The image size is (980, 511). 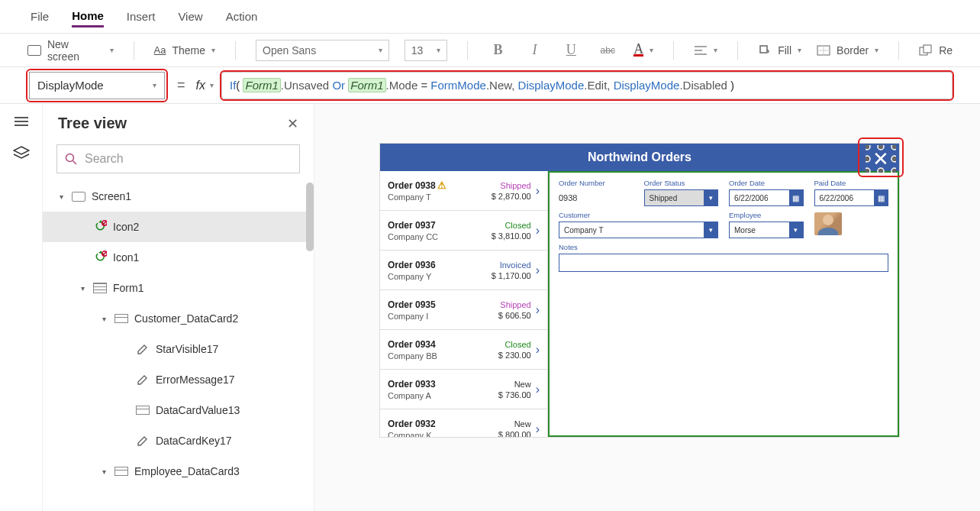 What do you see at coordinates (179, 288) in the screenshot?
I see `tree-node-form1: ▾Form1` at bounding box center [179, 288].